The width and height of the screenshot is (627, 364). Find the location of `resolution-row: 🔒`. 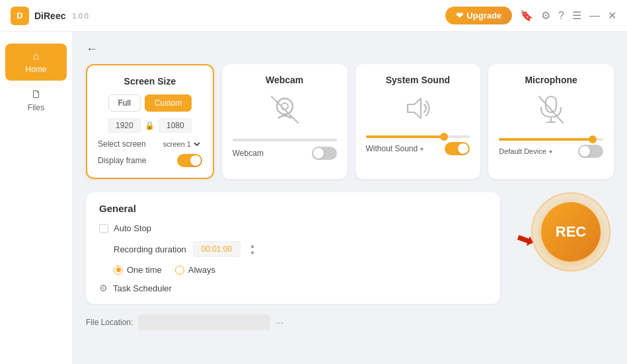

resolution-row: 🔒 is located at coordinates (150, 126).